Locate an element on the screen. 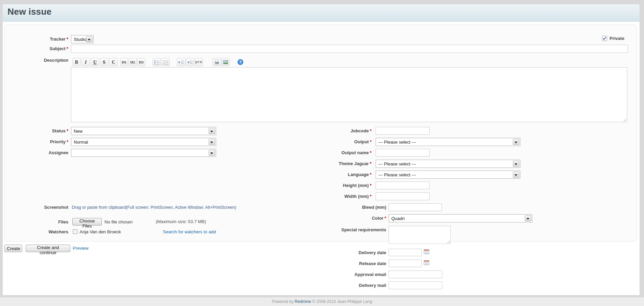  toolbar-italic-button: I is located at coordinates (86, 62).